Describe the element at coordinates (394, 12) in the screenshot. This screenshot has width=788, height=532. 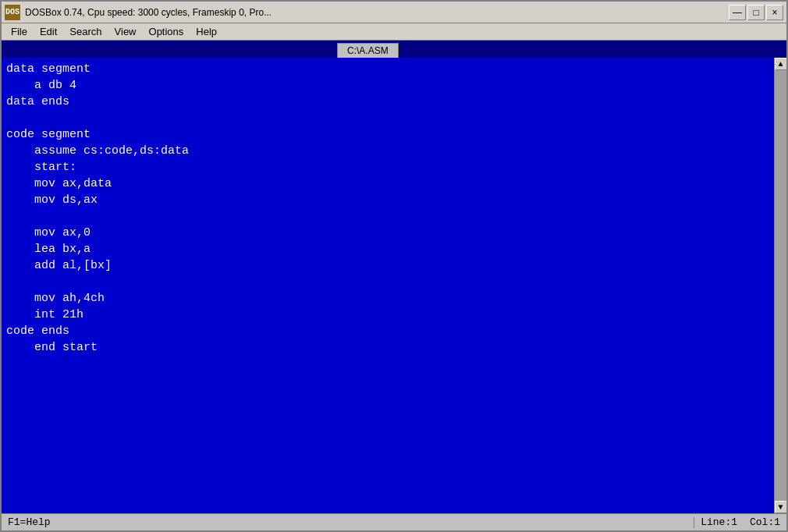
I see `title-bar: DOS DOSBox 0.74, Cpu speed: 3000 cycles,…` at that location.